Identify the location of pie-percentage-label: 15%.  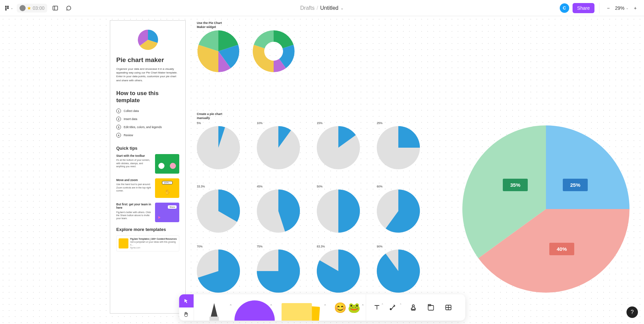
(319, 123).